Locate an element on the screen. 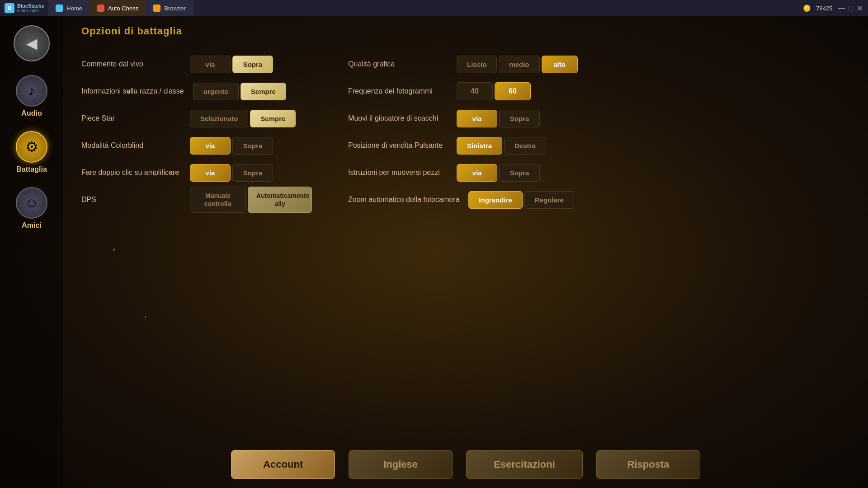  setting-colorblind: Modalità Colorblind via Sopra is located at coordinates (197, 145).